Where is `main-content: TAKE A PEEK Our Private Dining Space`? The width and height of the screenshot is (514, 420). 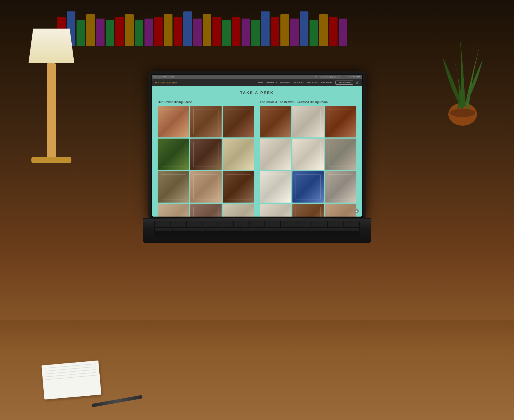
main-content: TAKE A PEEK Our Private Dining Space is located at coordinates (257, 151).